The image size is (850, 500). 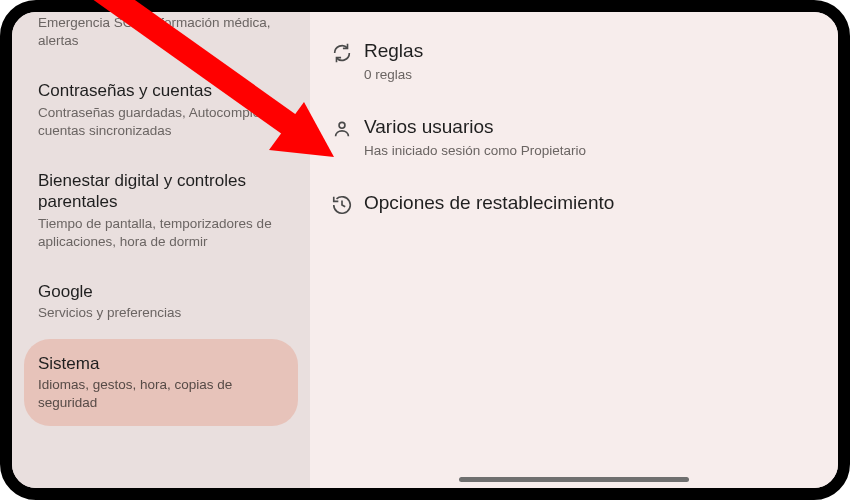 What do you see at coordinates (161, 112) in the screenshot?
I see `sidebar-item-passwords-accounts: Contraseñas y cuentas Contraseñas guarda…` at bounding box center [161, 112].